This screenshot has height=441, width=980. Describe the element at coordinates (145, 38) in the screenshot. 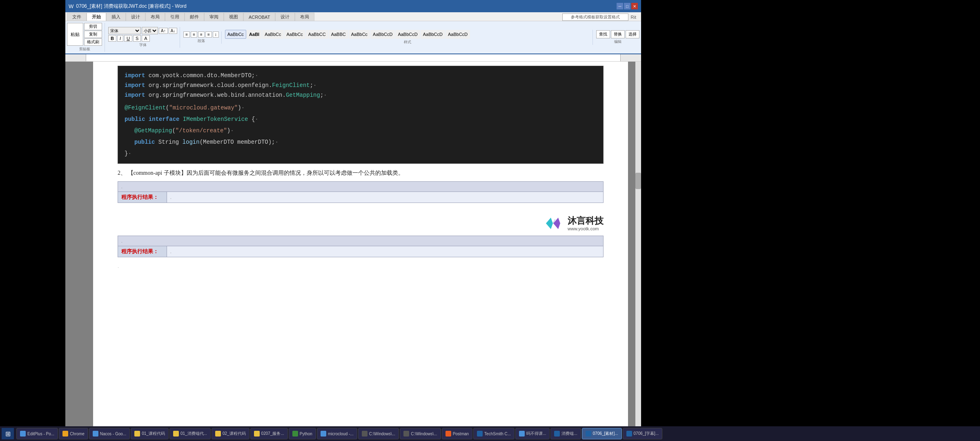

I see `font-color-button: A` at that location.